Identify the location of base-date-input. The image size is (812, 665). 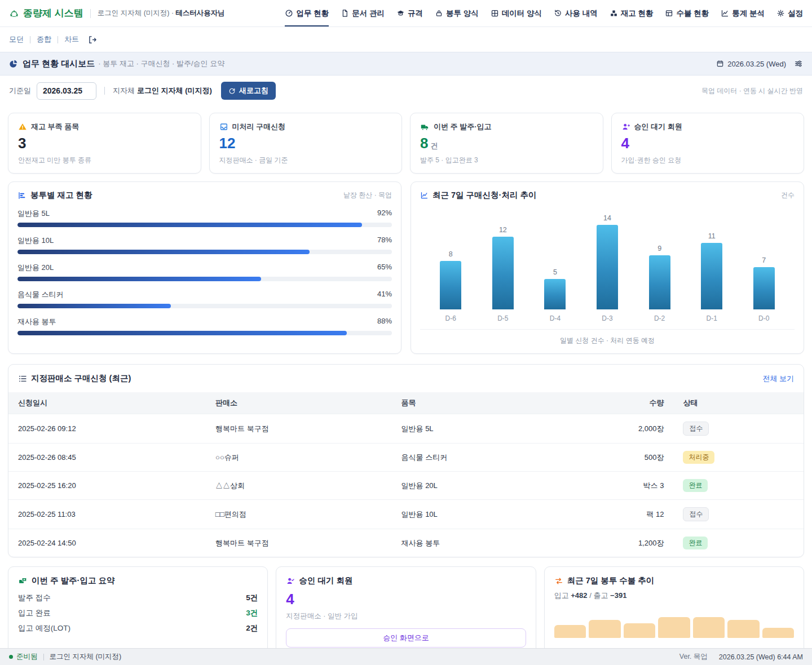
(67, 91).